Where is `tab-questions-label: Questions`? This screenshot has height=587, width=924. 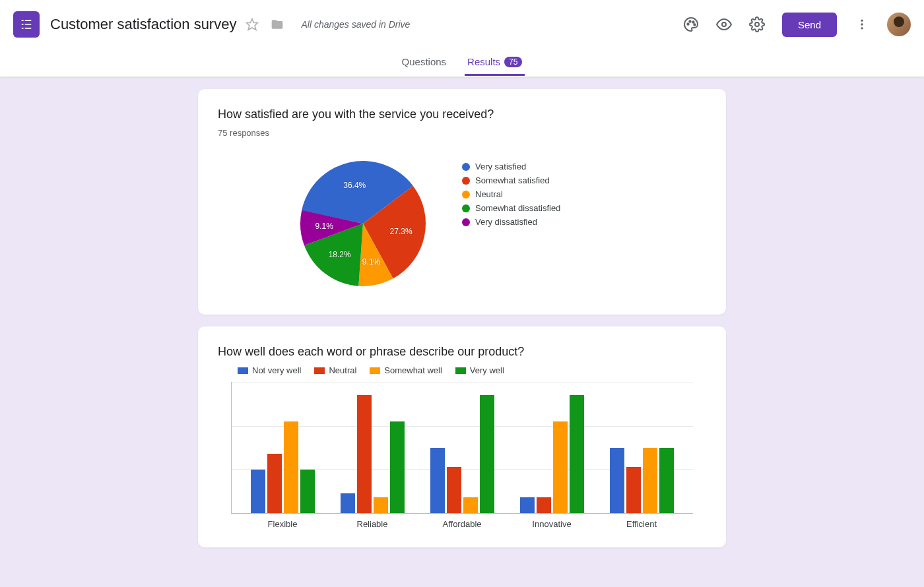 tab-questions-label: Questions is located at coordinates (424, 62).